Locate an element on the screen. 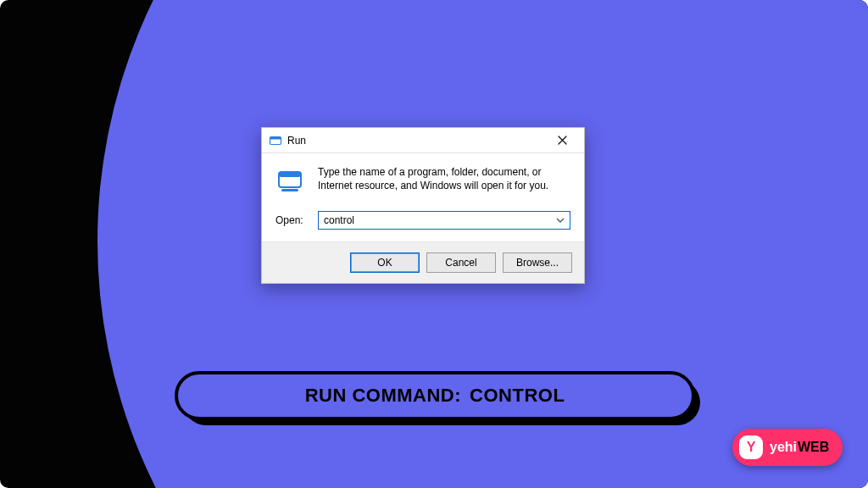 This screenshot has width=868, height=488. brand-text-part2: WEB is located at coordinates (814, 447).